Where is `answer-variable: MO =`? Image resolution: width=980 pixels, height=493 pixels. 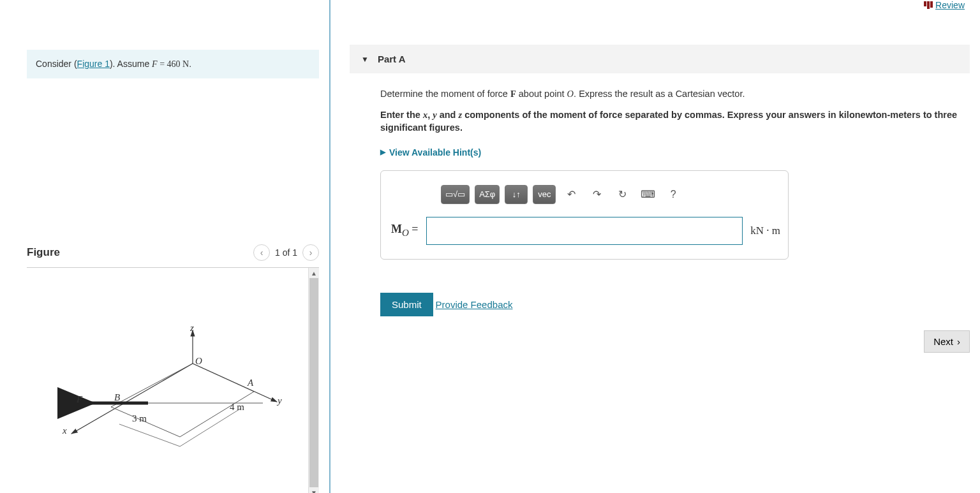 answer-variable: MO = is located at coordinates (405, 231).